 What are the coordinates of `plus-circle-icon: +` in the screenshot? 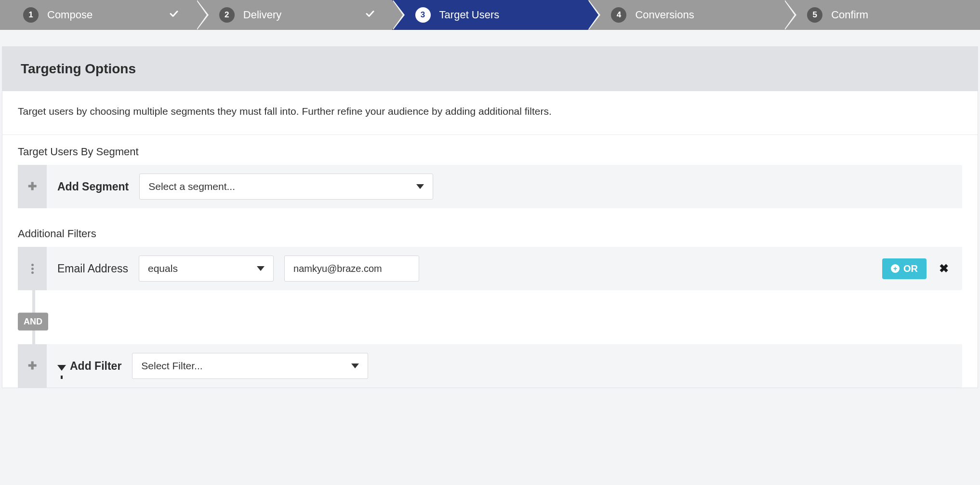 It's located at (895, 269).